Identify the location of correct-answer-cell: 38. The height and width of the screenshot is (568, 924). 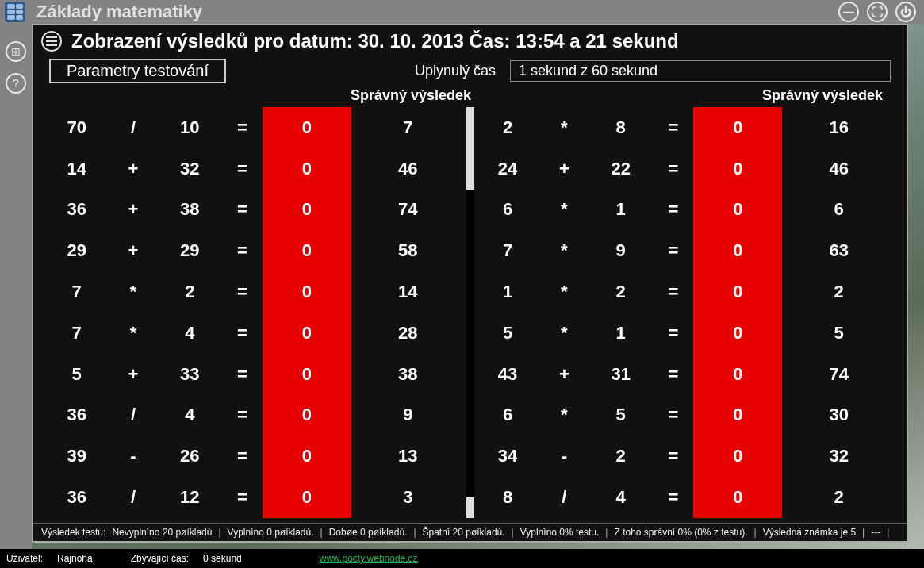
(408, 374).